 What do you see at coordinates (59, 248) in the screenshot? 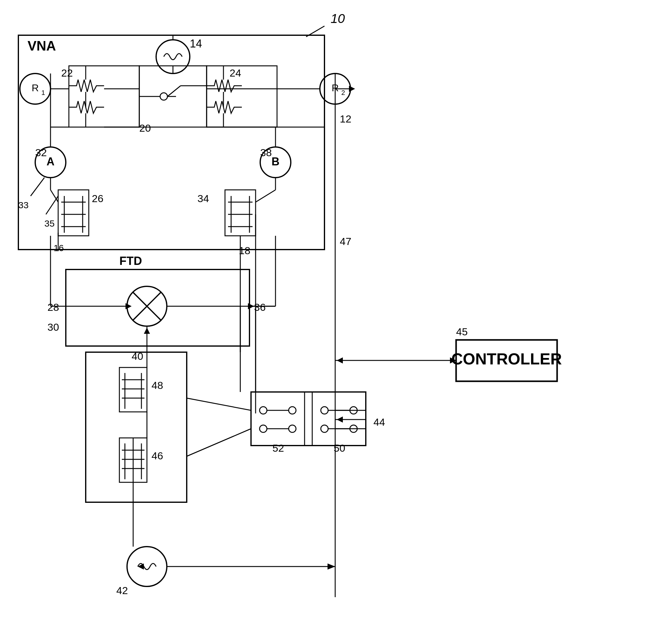
I see `label-16: 16` at bounding box center [59, 248].